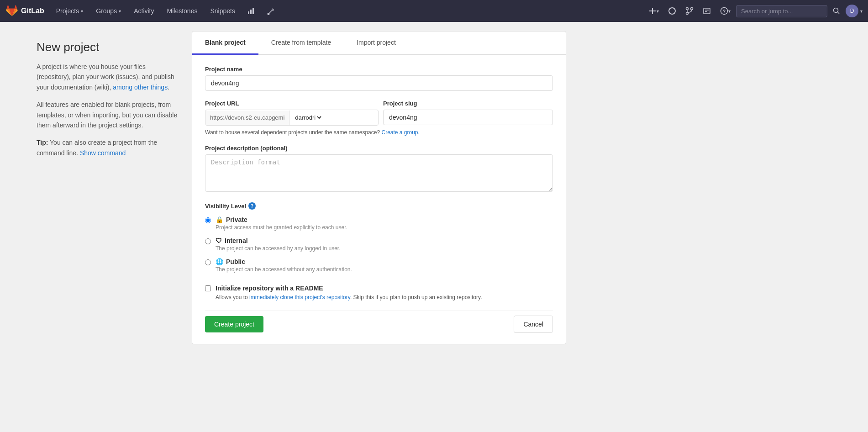 The image size is (868, 432). I want to click on among-other-things-link: among other things, so click(140, 87).